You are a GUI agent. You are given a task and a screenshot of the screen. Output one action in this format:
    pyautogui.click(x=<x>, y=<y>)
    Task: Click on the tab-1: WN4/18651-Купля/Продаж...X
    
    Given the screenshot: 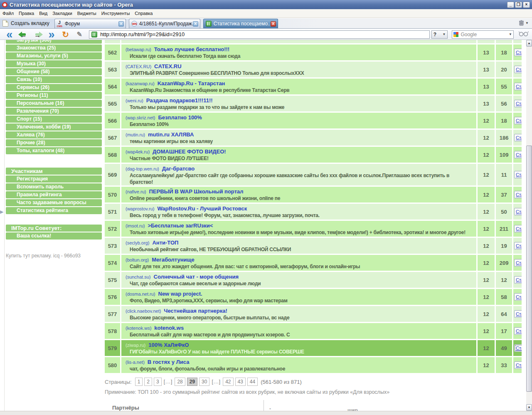 What is the action you would take?
    pyautogui.click(x=165, y=23)
    